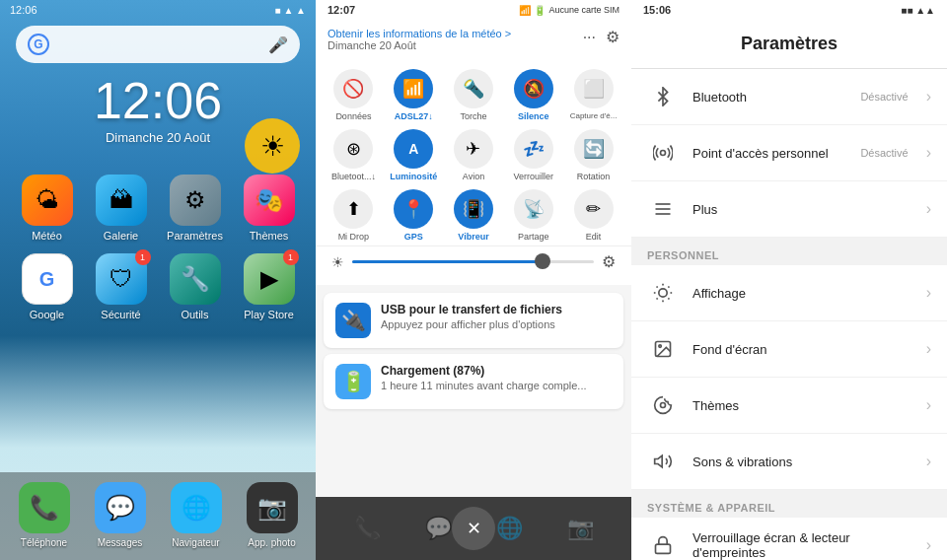 The width and height of the screenshot is (947, 560). Describe the element at coordinates (474, 209) in the screenshot. I see `tile-vibreur-icon: 📳` at that location.